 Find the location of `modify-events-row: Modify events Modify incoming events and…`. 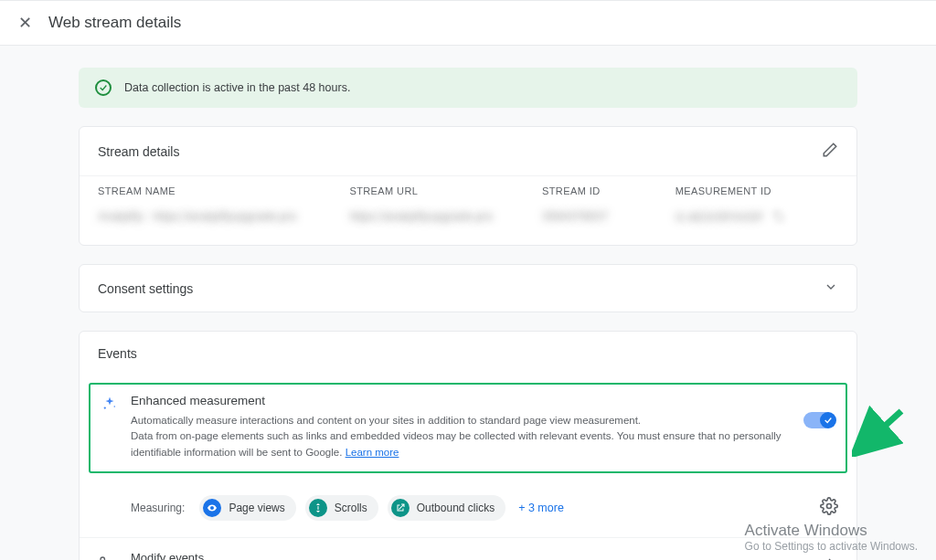

modify-events-row: Modify events Modify incoming events and… is located at coordinates (468, 548).